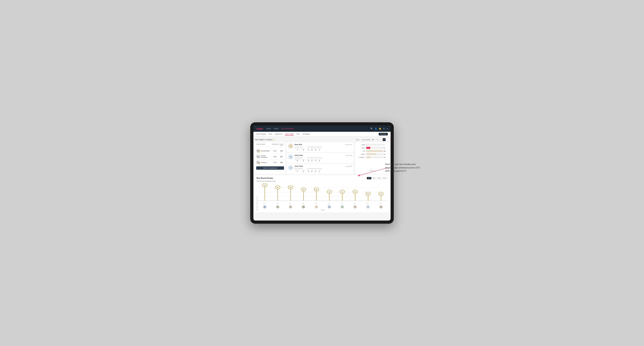  Describe the element at coordinates (266, 151) in the screenshot. I see `player-name-1: Richard Butler` at that location.